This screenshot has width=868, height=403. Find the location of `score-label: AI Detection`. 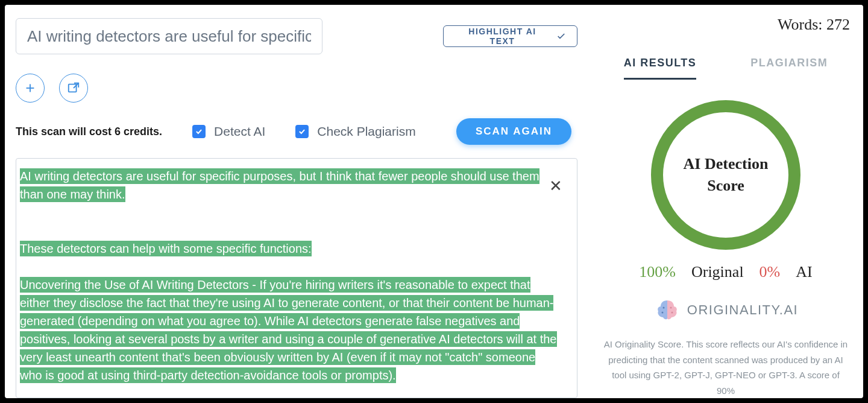

score-label: AI Detection is located at coordinates (726, 164).